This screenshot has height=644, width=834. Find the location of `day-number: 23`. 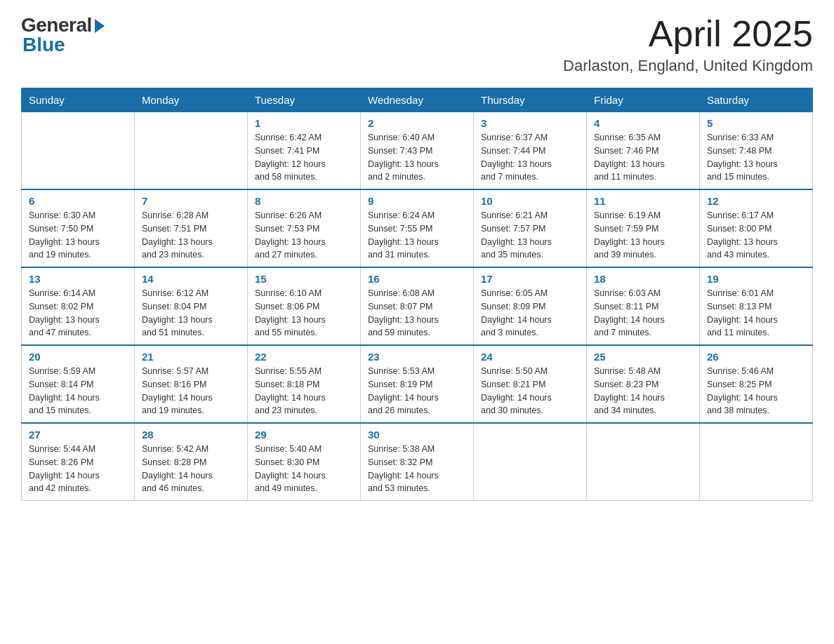

day-number: 23 is located at coordinates (417, 356).